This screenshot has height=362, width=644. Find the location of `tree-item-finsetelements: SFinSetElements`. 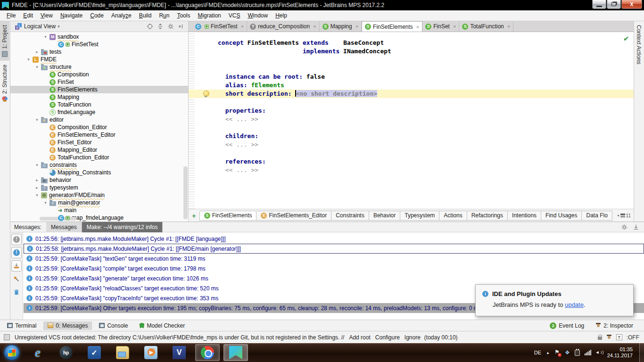

tree-item-finsetelements: SFinSetElements is located at coordinates (99, 90).